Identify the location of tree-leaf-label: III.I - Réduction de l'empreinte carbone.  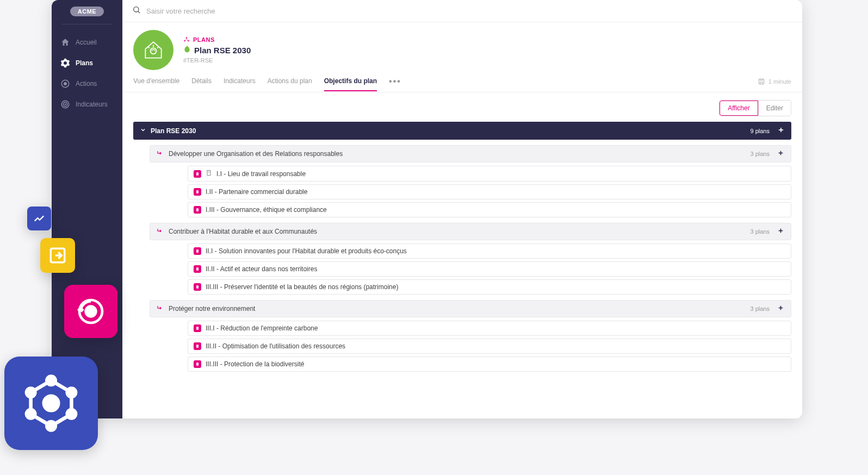
(262, 328).